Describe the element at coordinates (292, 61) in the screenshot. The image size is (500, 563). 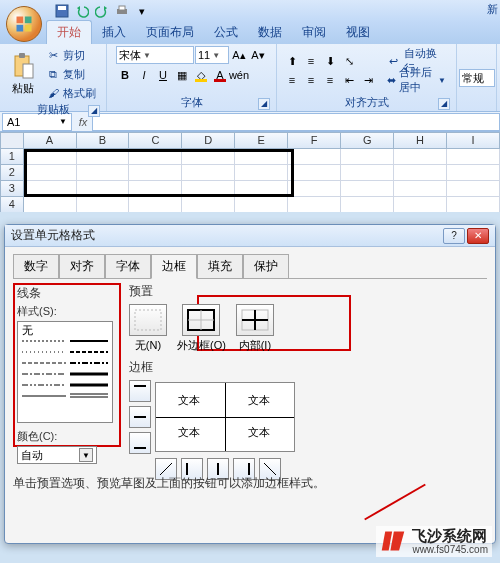
I see `align-top-button: ⬆` at that location.